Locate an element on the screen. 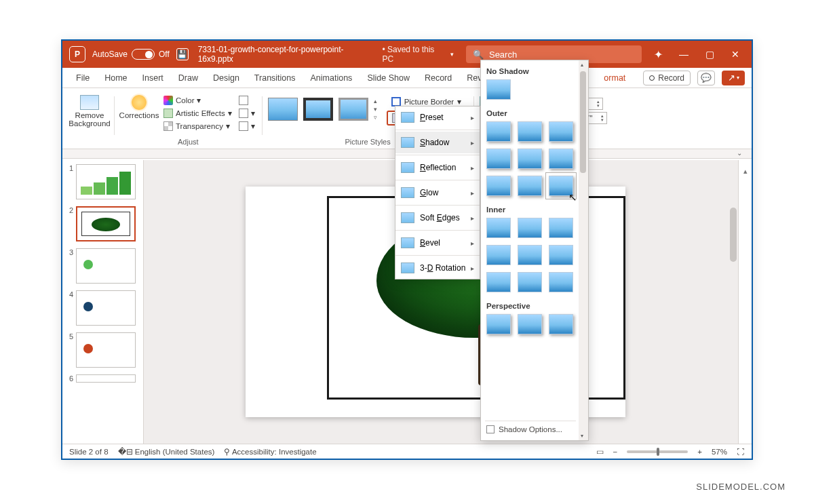 This screenshot has height=504, width=814. color-button: Color ▾ is located at coordinates (198, 100).